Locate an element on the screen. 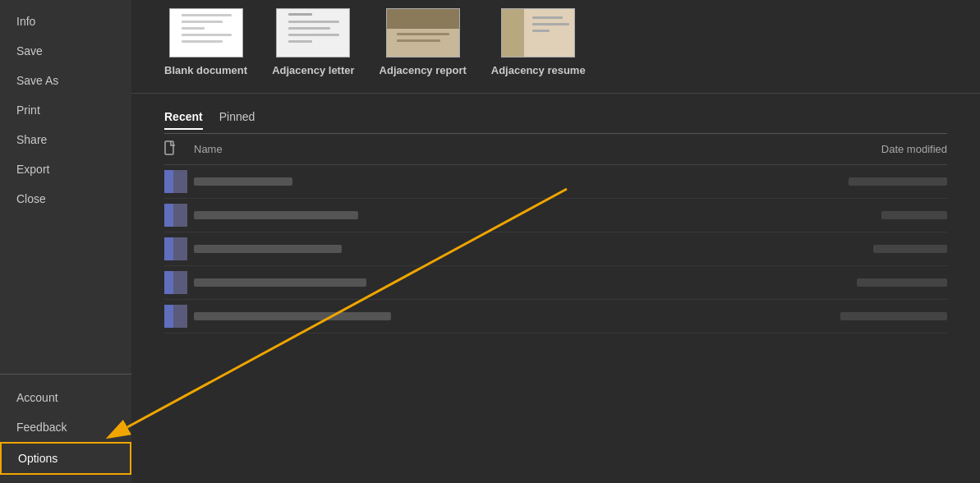 The height and width of the screenshot is (483, 980). template-label-blank: Blank document is located at coordinates (205, 71).